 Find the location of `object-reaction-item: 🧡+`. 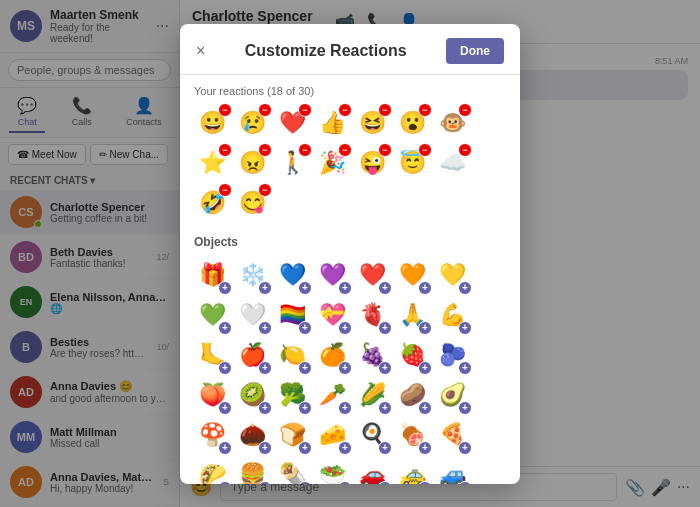

object-reaction-item: 🧡+ is located at coordinates (412, 275).